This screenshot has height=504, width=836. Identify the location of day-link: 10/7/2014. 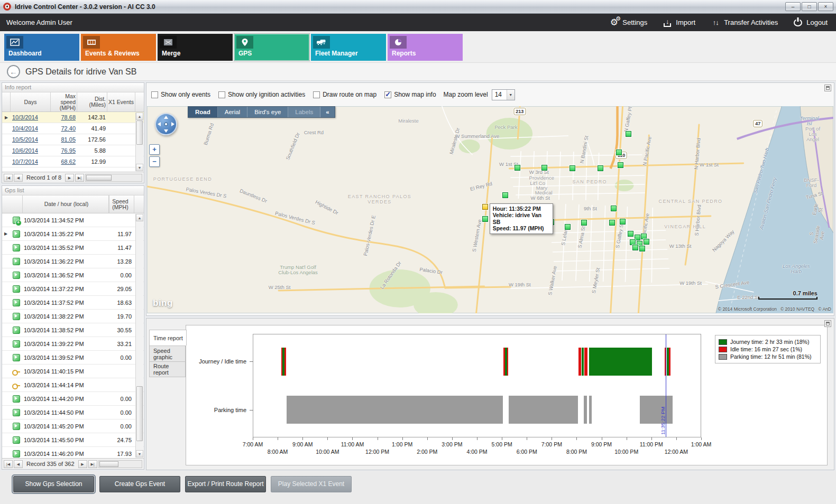
(25, 162).